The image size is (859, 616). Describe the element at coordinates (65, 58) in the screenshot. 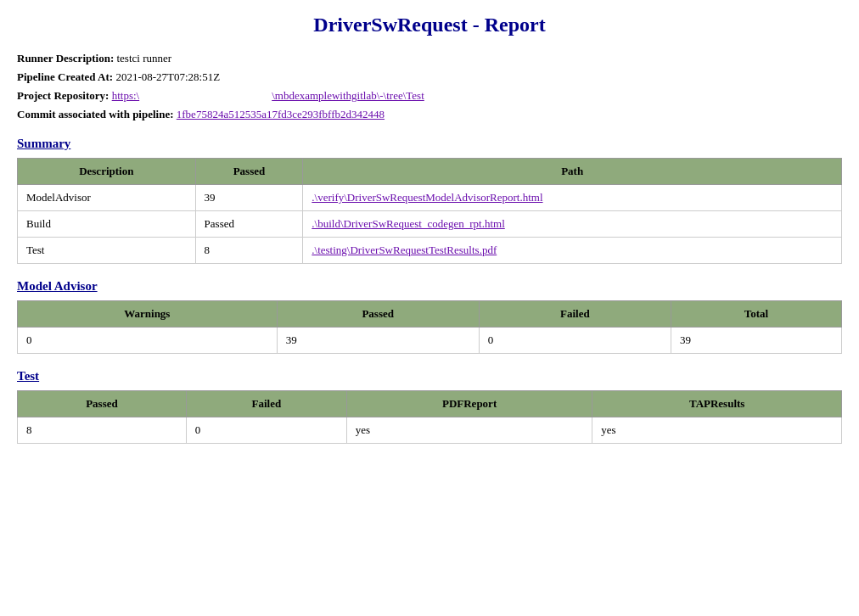

I see `runner-label: Runner Description:` at that location.